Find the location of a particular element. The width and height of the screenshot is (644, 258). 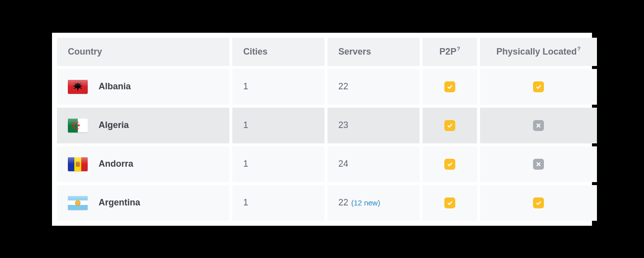

column-header-servers: Servers is located at coordinates (374, 52).